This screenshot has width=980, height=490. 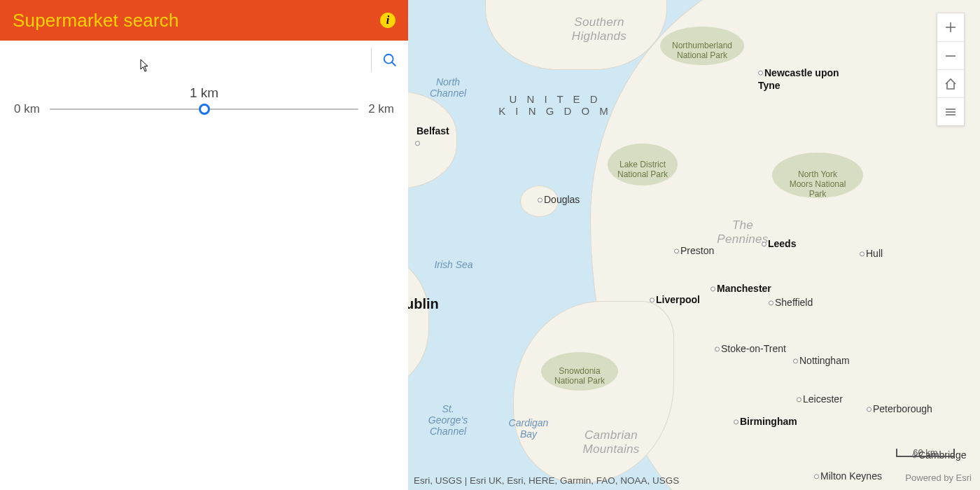 What do you see at coordinates (938, 477) in the screenshot?
I see `powered-by-label: Powered by Esri` at bounding box center [938, 477].